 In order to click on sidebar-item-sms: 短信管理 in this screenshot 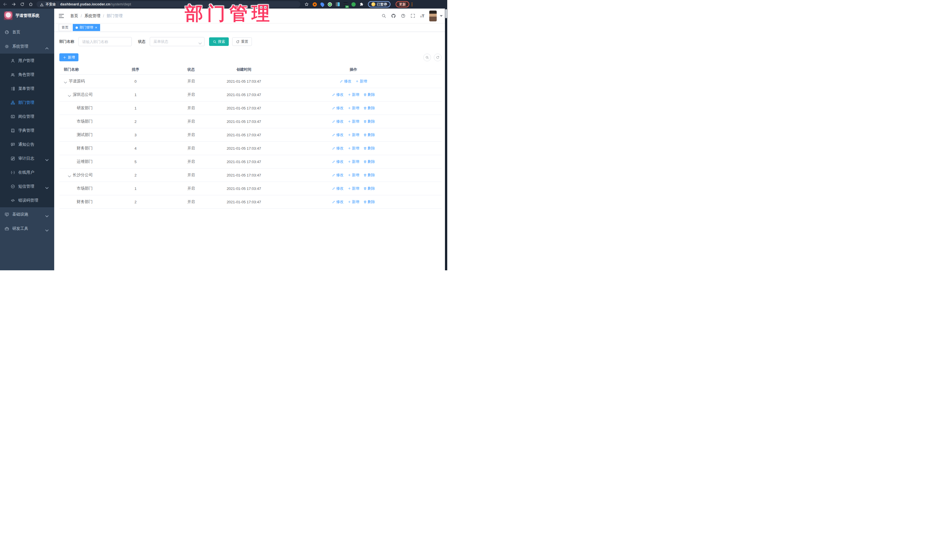, I will do `click(27, 187)`.